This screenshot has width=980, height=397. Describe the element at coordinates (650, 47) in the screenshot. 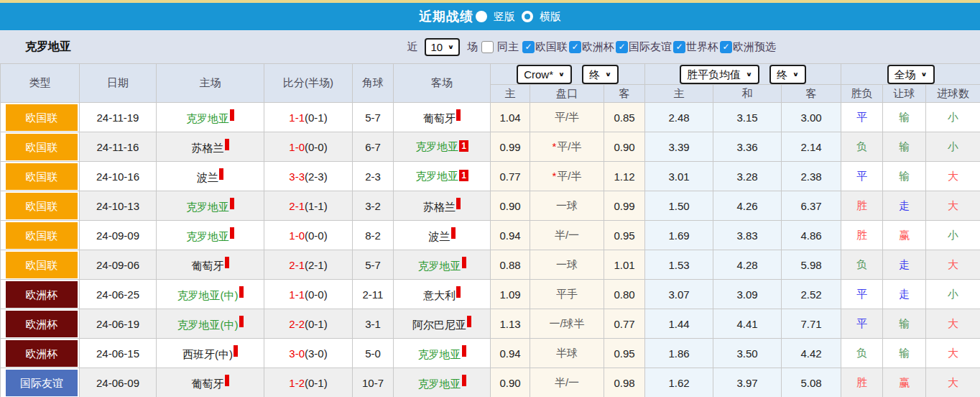

I see `competition-label: 国际友谊` at that location.